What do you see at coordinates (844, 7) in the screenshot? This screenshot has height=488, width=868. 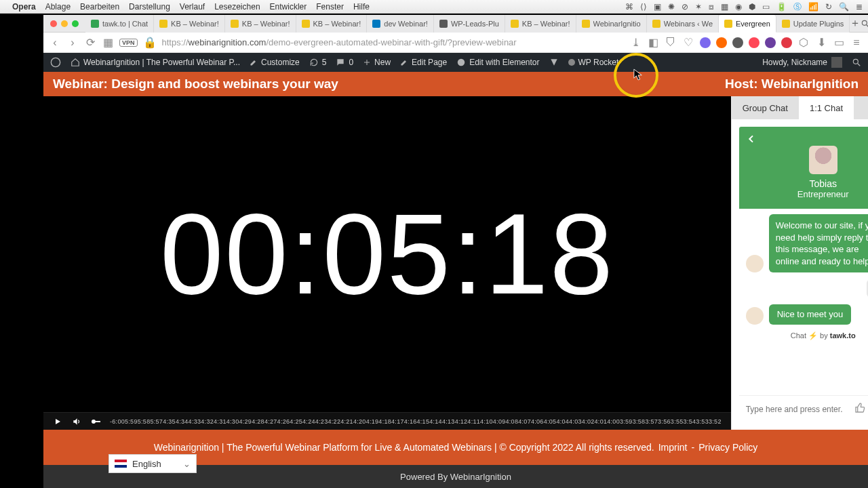 I see `spotlight-icon: 🔍` at bounding box center [844, 7].